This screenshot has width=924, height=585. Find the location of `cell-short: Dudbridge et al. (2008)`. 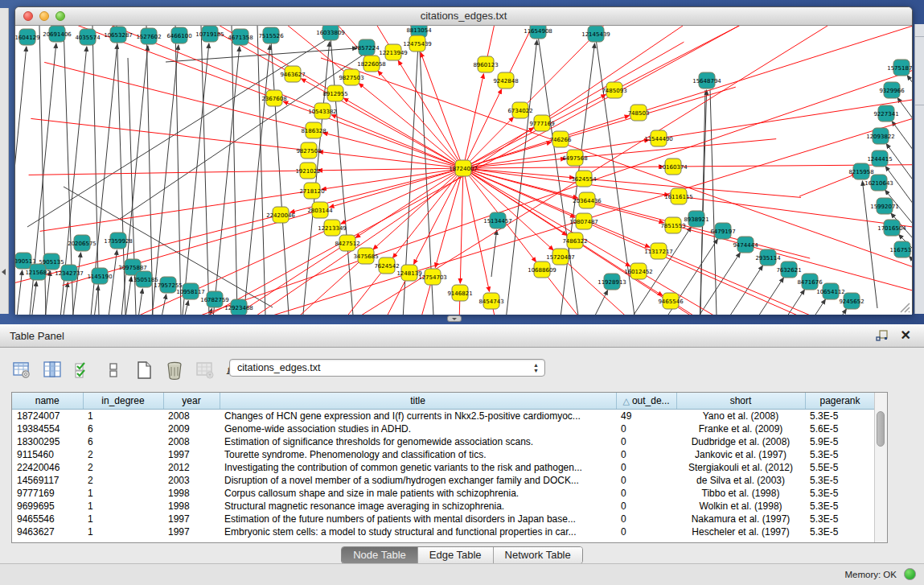

cell-short: Dudbridge et al. (2008) is located at coordinates (741, 442).